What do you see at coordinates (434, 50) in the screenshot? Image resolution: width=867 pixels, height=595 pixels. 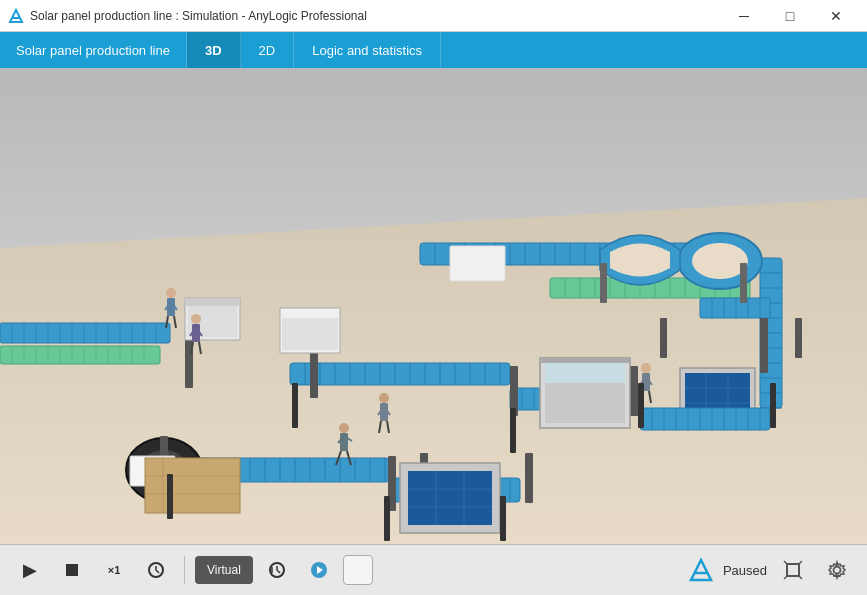 I see `tab-bar: Solar panel production line 3D 2D Logic …` at bounding box center [434, 50].